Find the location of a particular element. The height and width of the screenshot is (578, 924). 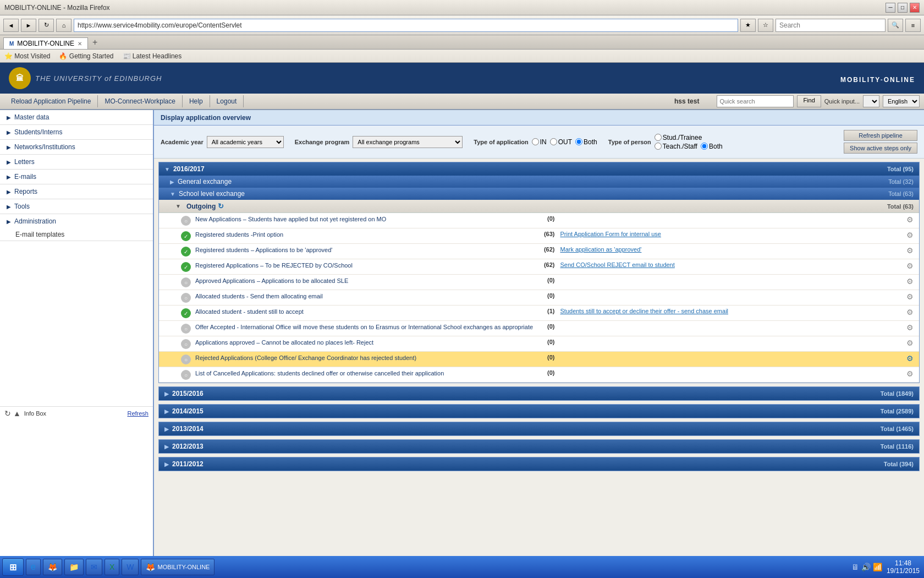

row-action: Mark application as 'approved' is located at coordinates (732, 249).